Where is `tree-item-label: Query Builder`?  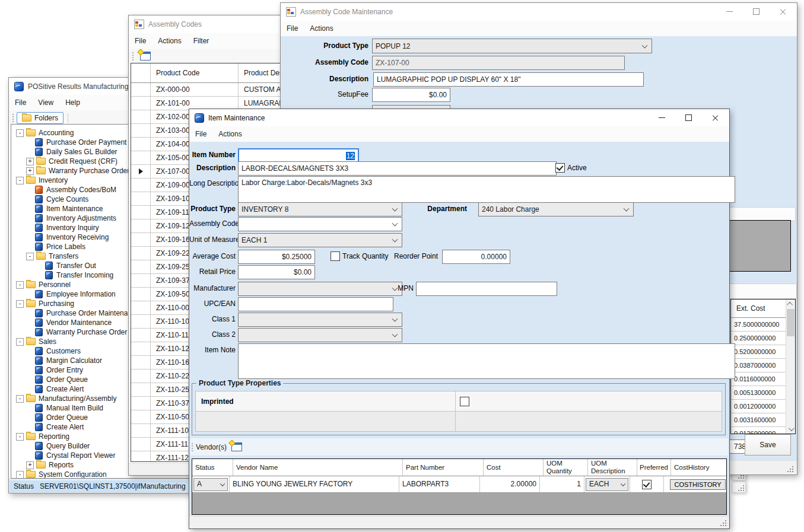 tree-item-label: Query Builder is located at coordinates (68, 446).